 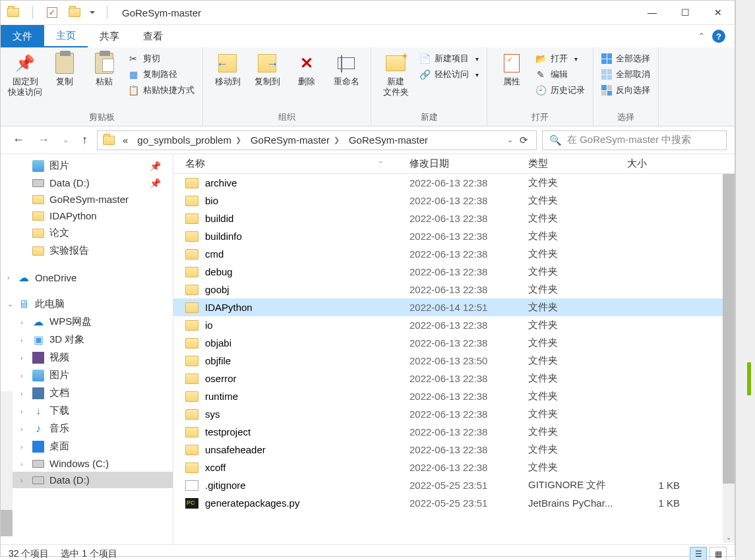 What do you see at coordinates (454, 432) in the screenshot?
I see `file-row: testproject 2022-06-13 22:38 文件夹` at bounding box center [454, 432].